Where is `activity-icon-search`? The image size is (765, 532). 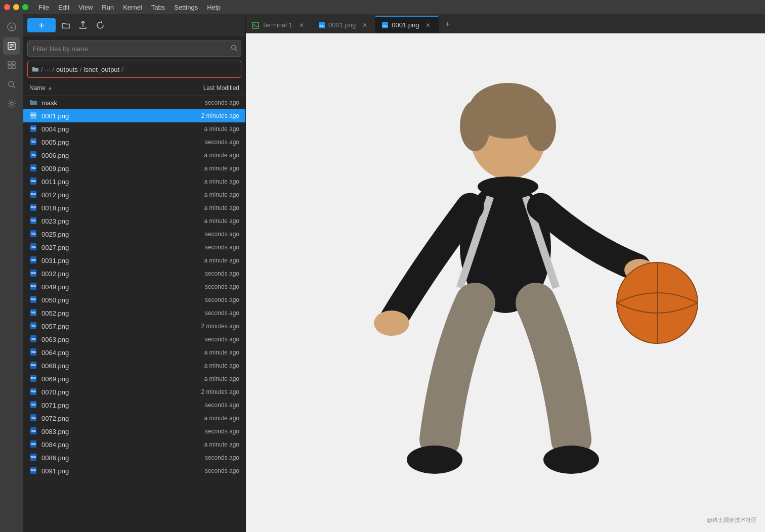
activity-icon-search is located at coordinates (12, 84).